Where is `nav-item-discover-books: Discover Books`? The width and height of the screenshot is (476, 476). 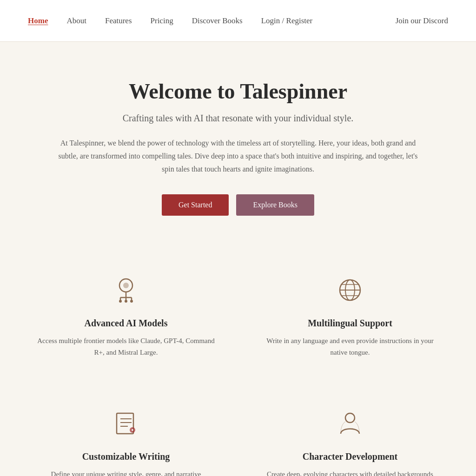
nav-item-discover-books: Discover Books is located at coordinates (218, 21).